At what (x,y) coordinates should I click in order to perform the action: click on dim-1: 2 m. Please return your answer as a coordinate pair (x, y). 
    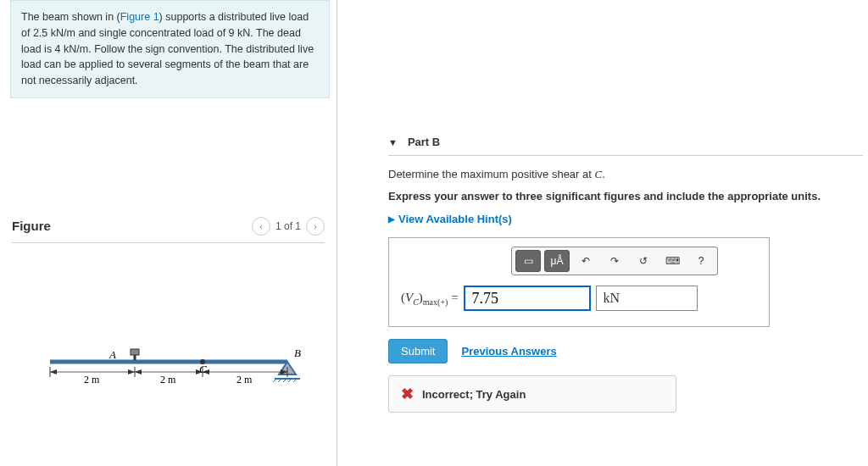
    Looking at the image, I should click on (92, 380).